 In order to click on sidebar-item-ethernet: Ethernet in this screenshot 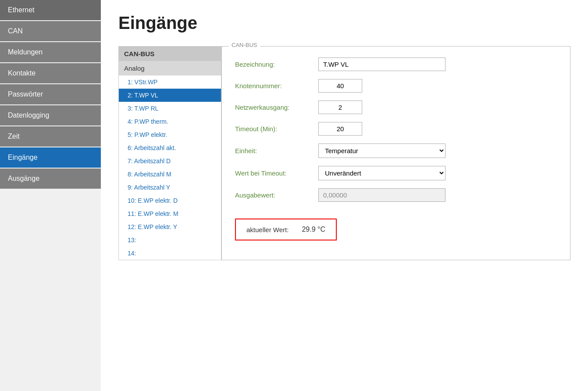, I will do `click(50, 10)`.